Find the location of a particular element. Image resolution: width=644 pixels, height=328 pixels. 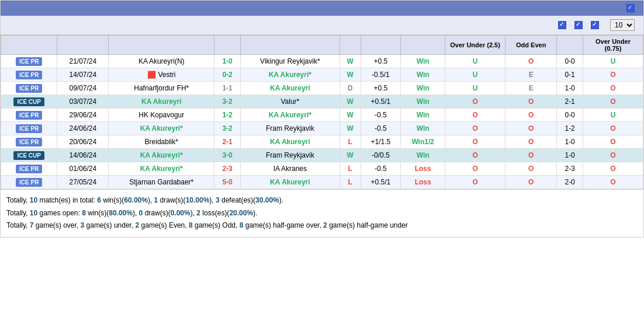

result-cell: 2-1 is located at coordinates (228, 142).